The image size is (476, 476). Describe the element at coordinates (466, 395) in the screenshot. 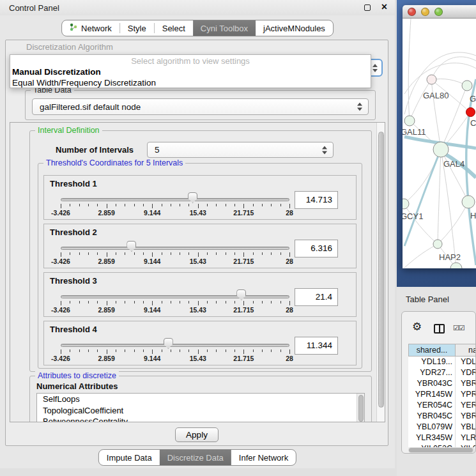

I see `cell-name: YPR1` at that location.